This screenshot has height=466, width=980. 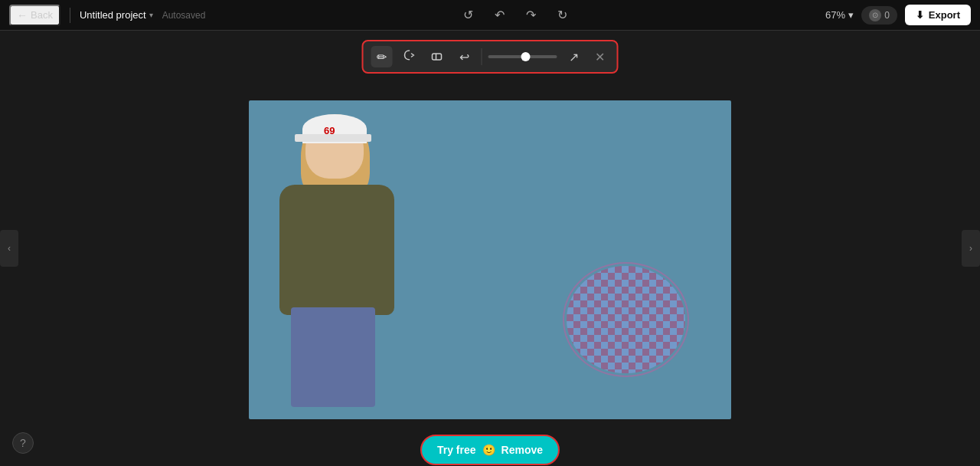 I want to click on toolbar-separator, so click(x=482, y=57).